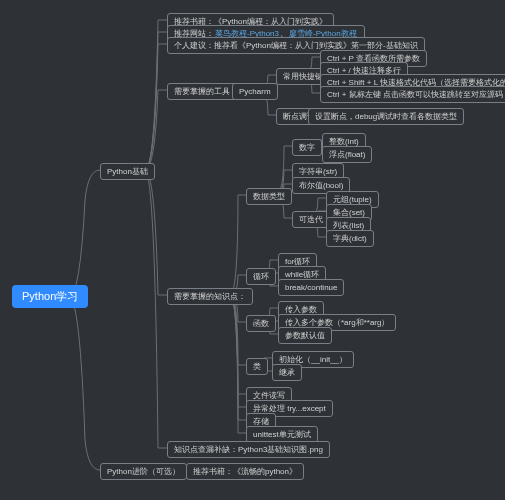 This screenshot has width=505, height=500. What do you see at coordinates (287, 372) in the screenshot?
I see `node-cls-b: 继承` at bounding box center [287, 372].